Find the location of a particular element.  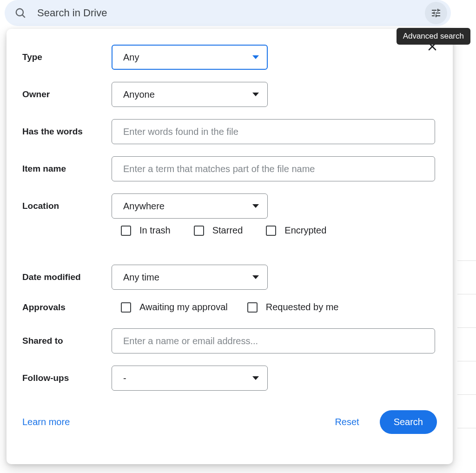

row-has-words: Has the words is located at coordinates (230, 132).